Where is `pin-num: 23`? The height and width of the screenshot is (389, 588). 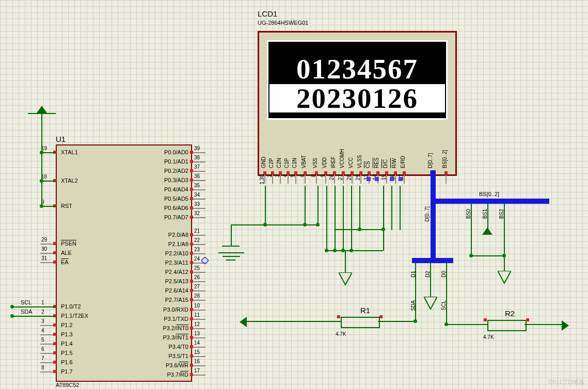 pin-num: 23 is located at coordinates (197, 250).